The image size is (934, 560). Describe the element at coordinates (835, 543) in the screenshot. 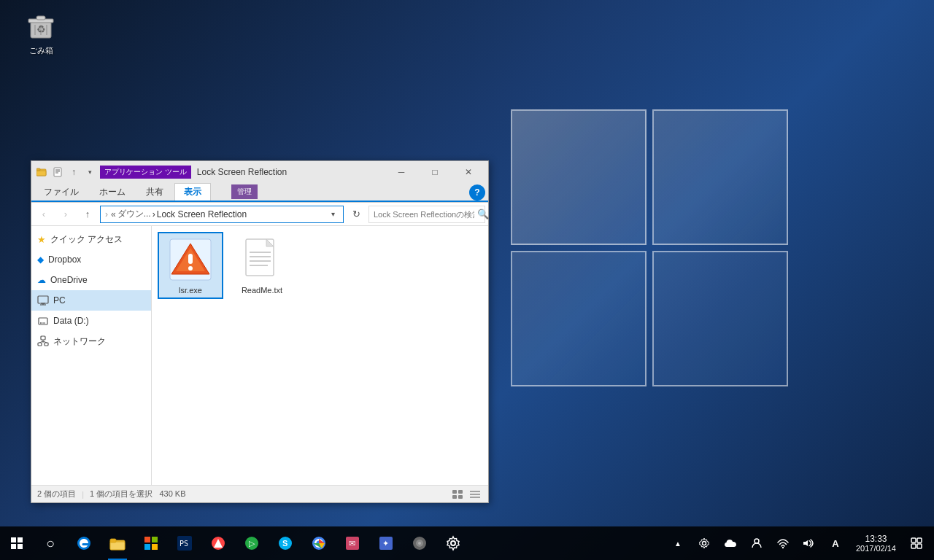

I see `tray-ime-icon: A` at that location.